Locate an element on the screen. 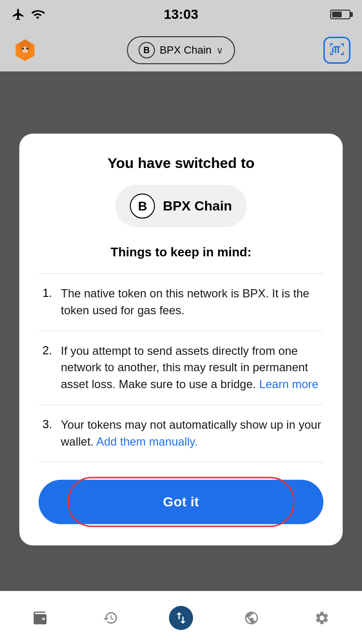 The width and height of the screenshot is (362, 644). battery-icon is located at coordinates (340, 14).